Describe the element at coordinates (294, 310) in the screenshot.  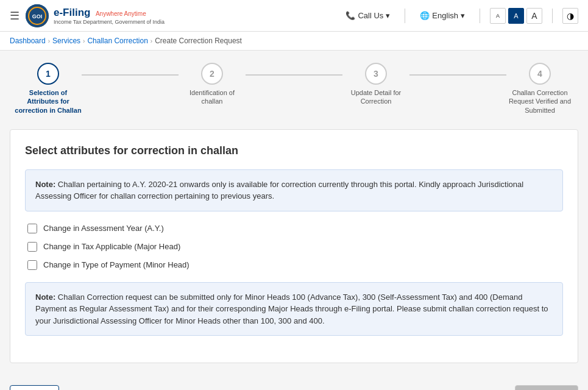
I see `note-box-2: Note: Challan Correction request can be …` at that location.